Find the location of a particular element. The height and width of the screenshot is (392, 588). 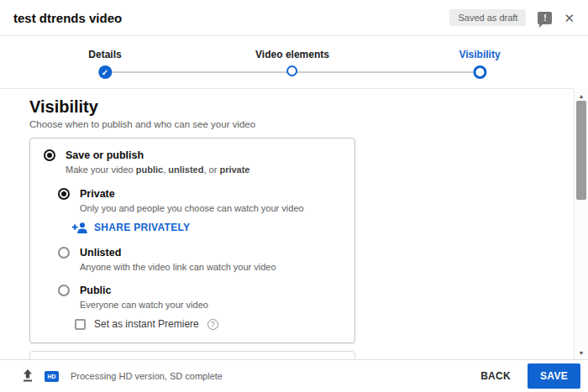

radio-public: Public is located at coordinates (200, 290).